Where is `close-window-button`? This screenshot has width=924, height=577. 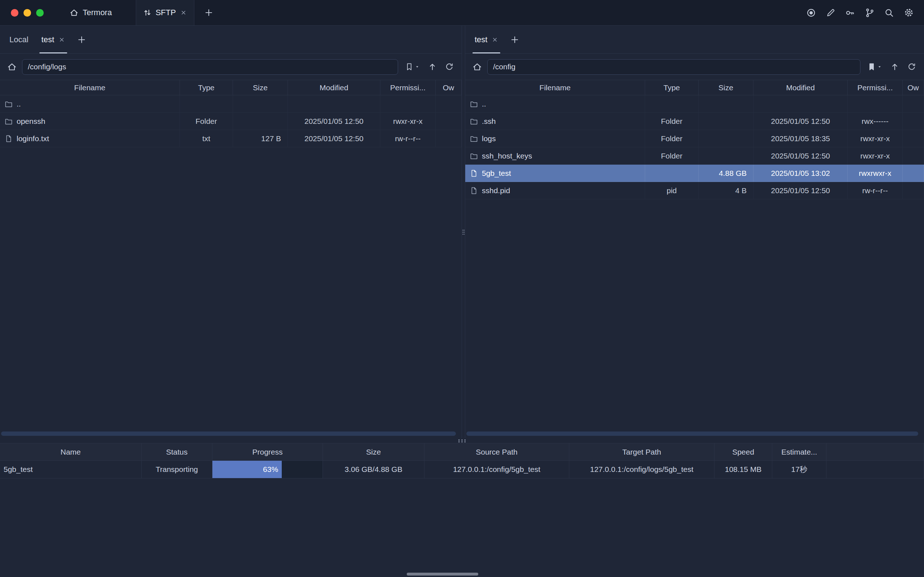
close-window-button is located at coordinates (15, 13).